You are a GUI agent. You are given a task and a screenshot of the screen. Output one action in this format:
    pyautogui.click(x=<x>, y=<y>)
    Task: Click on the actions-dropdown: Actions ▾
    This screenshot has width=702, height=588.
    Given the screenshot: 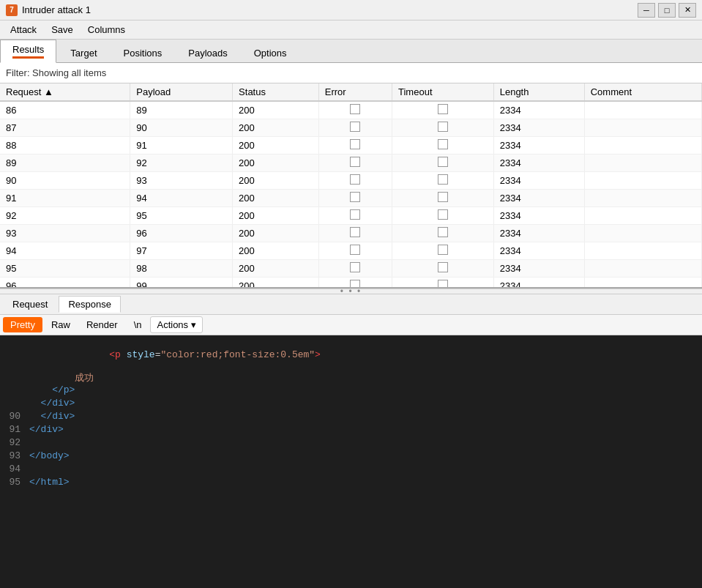 What is the action you would take?
    pyautogui.click(x=176, y=325)
    